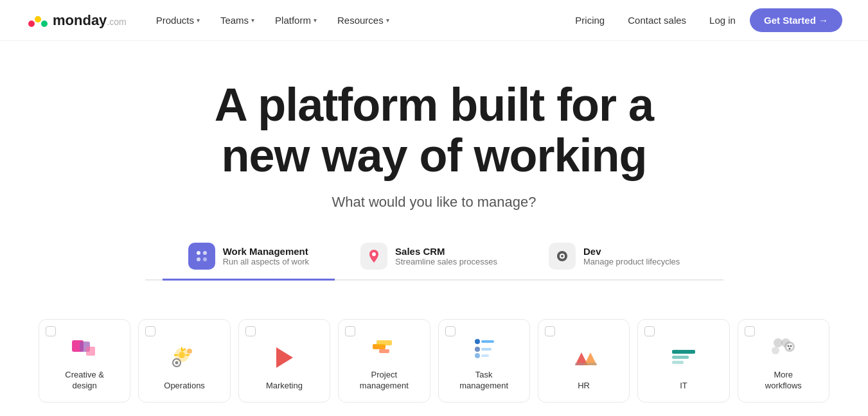 Image resolution: width=868 pixels, height=416 pixels. Describe the element at coordinates (784, 361) in the screenshot. I see `workflow-card-more: Moreworkflows` at that location.